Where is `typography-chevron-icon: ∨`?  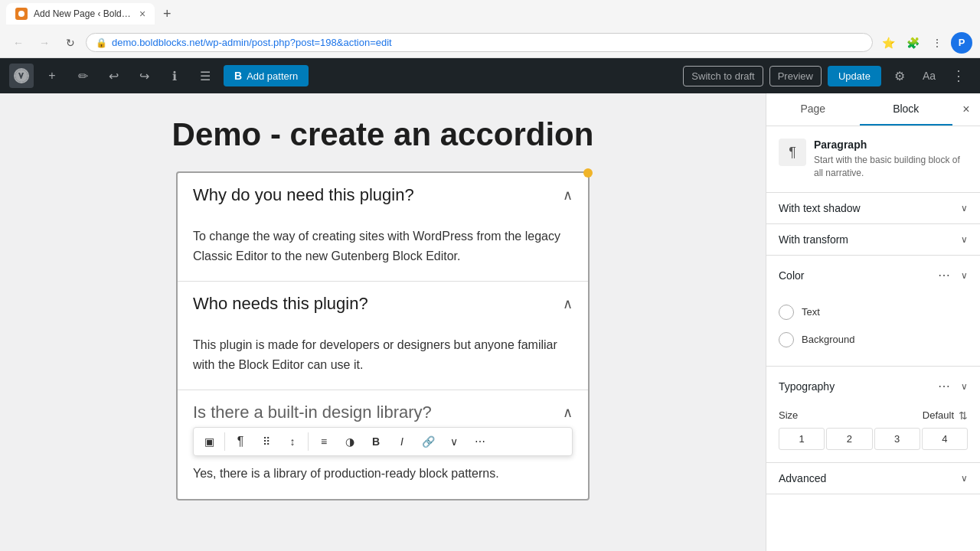
typography-chevron-icon: ∨ is located at coordinates (965, 386).